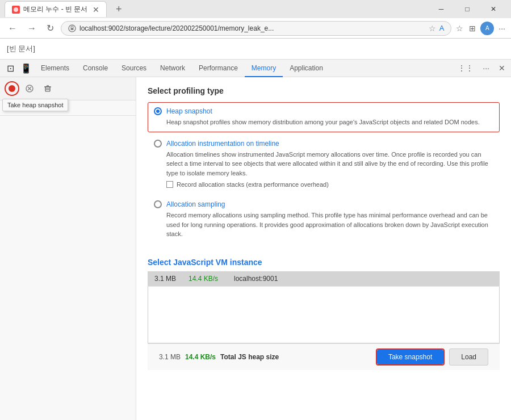  Describe the element at coordinates (441, 9) in the screenshot. I see `minimize-button: ─` at that location.